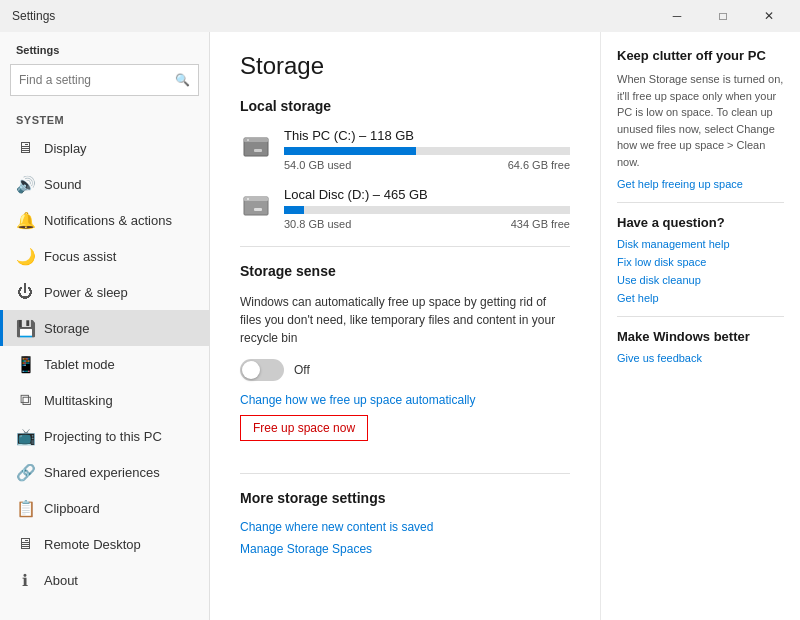 The height and width of the screenshot is (620, 800). Describe the element at coordinates (405, 271) in the screenshot. I see `storage-sense-title: Storage sense` at that location.